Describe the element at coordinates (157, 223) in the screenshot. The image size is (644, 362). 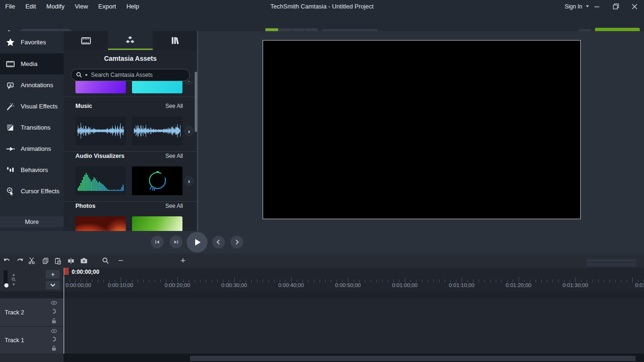
I see `photo-nature-thumbnail` at that location.